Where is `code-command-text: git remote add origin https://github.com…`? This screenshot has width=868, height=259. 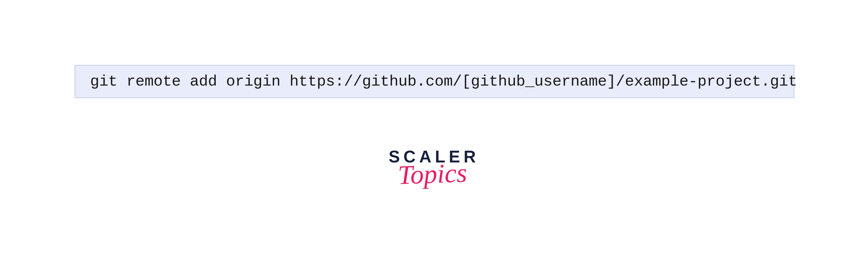 code-command-text: git remote add origin https://github.com… is located at coordinates (443, 82).